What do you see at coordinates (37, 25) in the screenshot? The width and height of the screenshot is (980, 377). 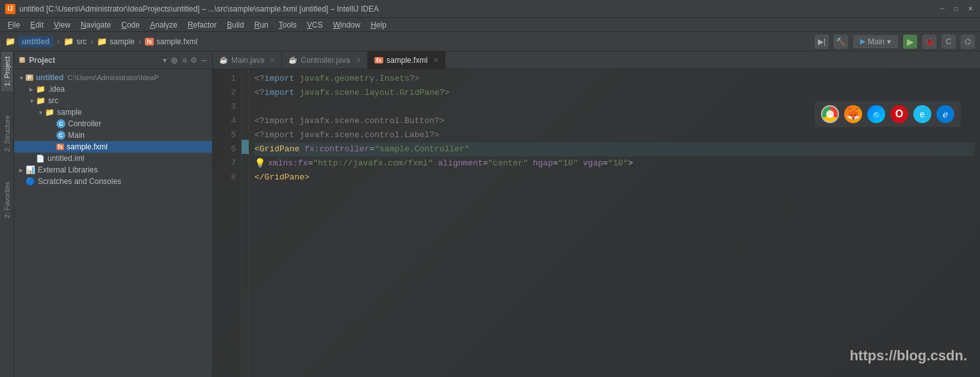 I see `menu-edit: Edit` at bounding box center [37, 25].